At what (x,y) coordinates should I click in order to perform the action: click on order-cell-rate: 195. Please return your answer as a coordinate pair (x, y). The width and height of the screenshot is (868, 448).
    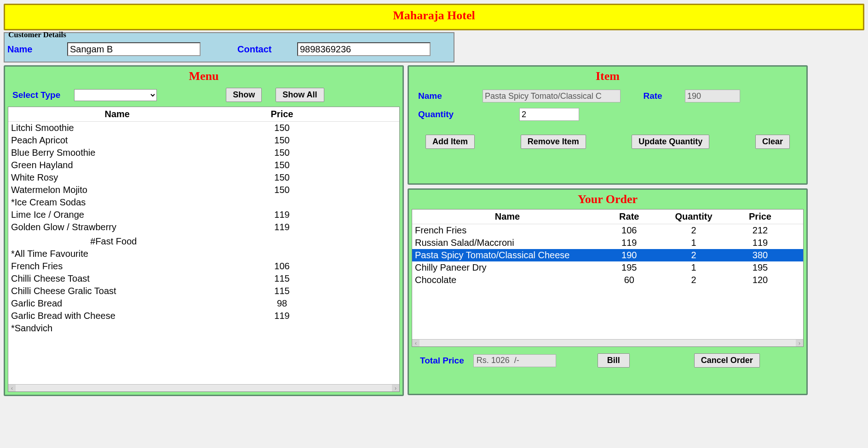
    Looking at the image, I should click on (629, 267).